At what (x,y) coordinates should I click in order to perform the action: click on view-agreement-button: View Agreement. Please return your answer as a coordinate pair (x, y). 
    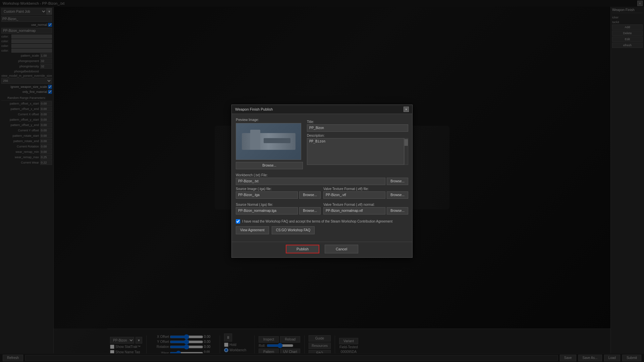
    Looking at the image, I should click on (252, 230).